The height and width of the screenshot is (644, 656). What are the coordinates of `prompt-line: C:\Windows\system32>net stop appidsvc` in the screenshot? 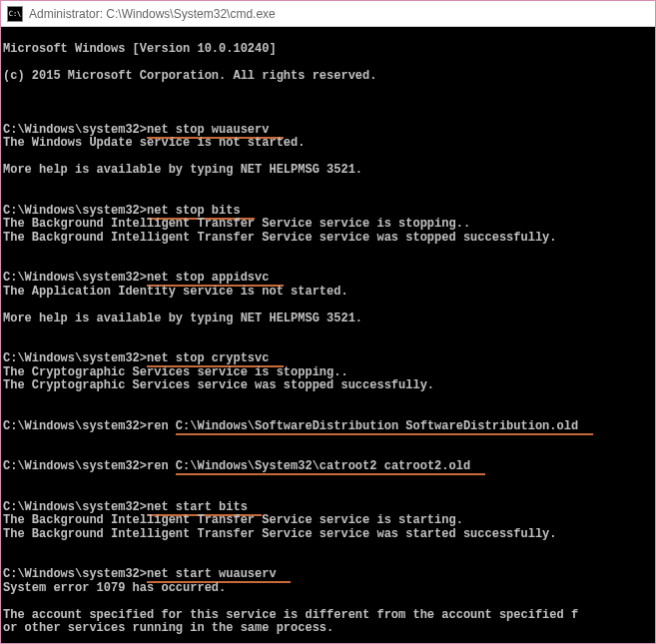 It's located at (328, 279).